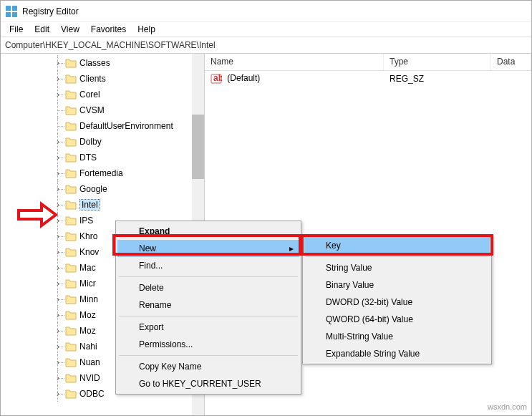 This screenshot has height=416, width=532. What do you see at coordinates (208, 248) in the screenshot?
I see `menu-new: New ▸` at bounding box center [208, 248].